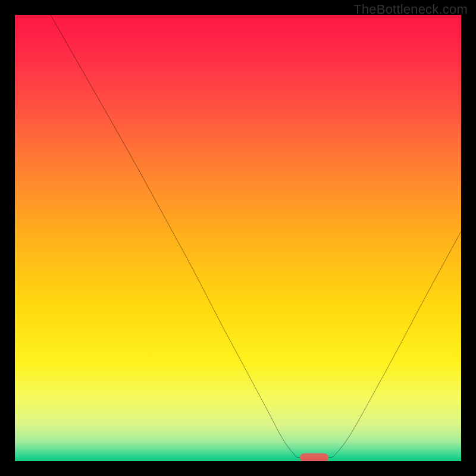 The width and height of the screenshot is (476, 476). Describe the element at coordinates (314, 457) in the screenshot. I see `optimal-marker` at that location.